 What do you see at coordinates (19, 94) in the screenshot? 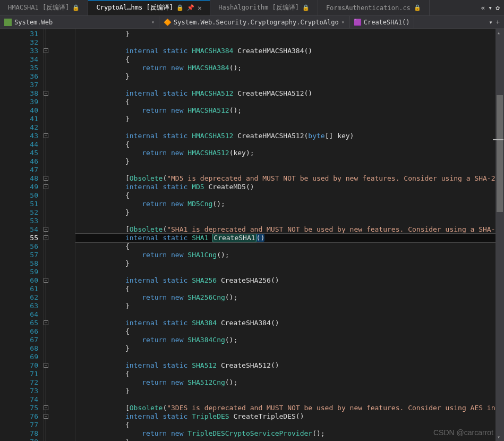
I see `line-number: 38` at bounding box center [19, 94].